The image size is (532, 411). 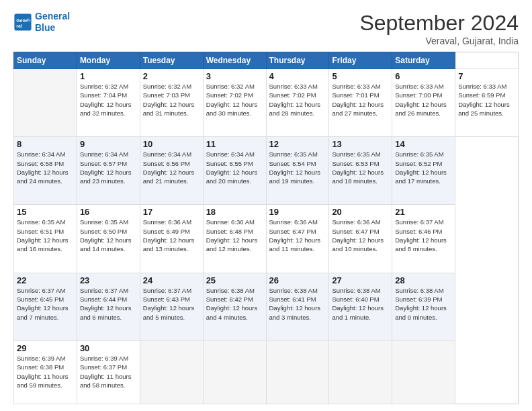 I want to click on day-number: 21, so click(x=423, y=212).